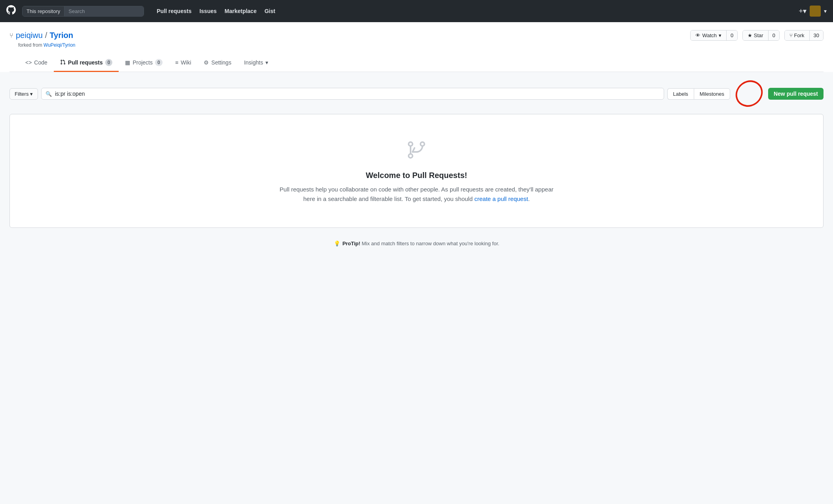 The image size is (833, 504). Describe the element at coordinates (501, 199) in the screenshot. I see `create-pr-link: create a pull request` at that location.